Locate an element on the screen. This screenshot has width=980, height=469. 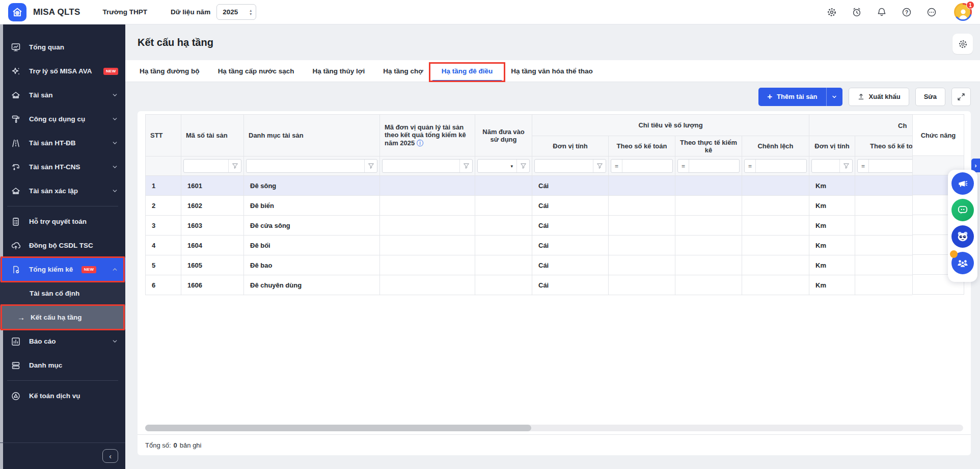
org-name: Trường THPT is located at coordinates (125, 12).